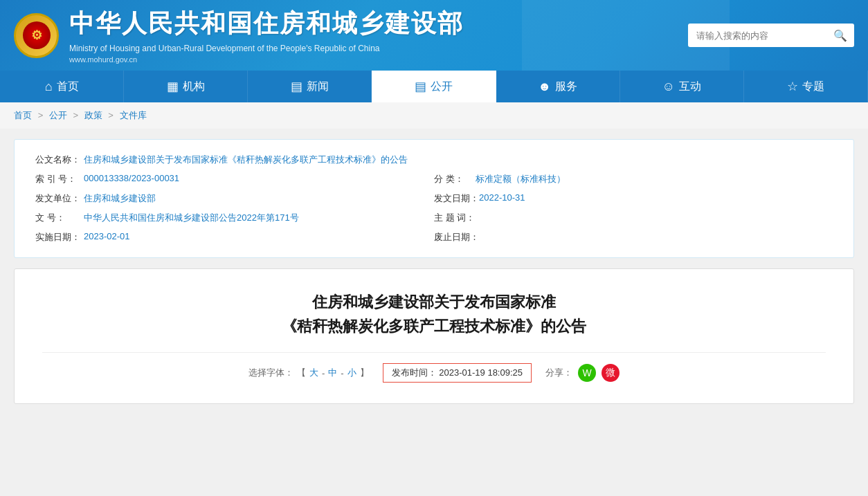  What do you see at coordinates (669, 87) in the screenshot?
I see `interact-icon: ☺` at bounding box center [669, 87].